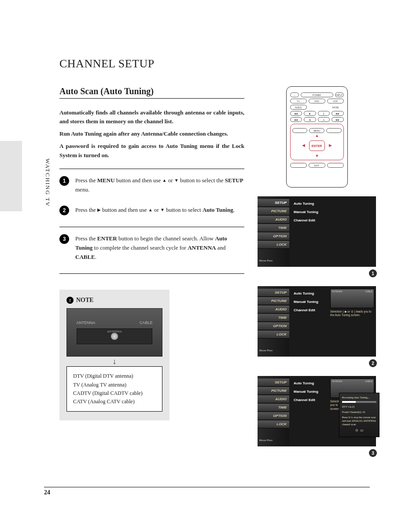 This screenshot has width=420, height=512. What do you see at coordinates (152, 92) in the screenshot?
I see `section-subtitle: Auto Scan (Auto Tuning)` at bounding box center [152, 92].